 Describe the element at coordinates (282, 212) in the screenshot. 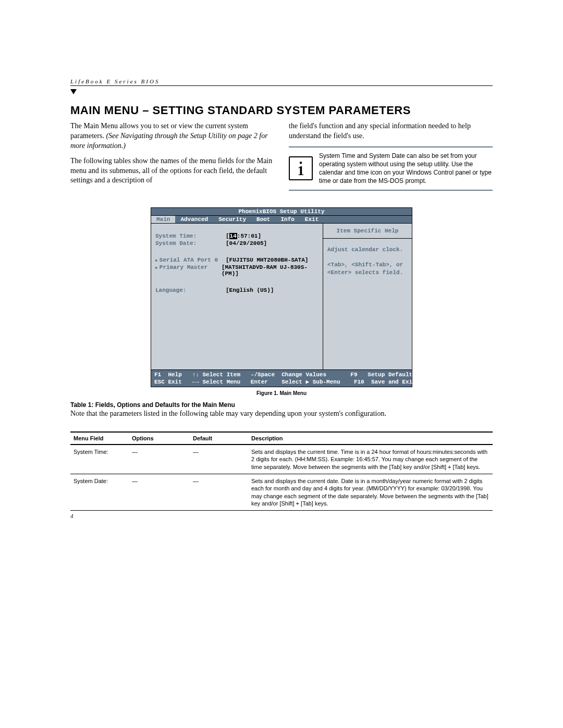

I see `bios-title: PhoenixBIOS Setup Utility` at that location.